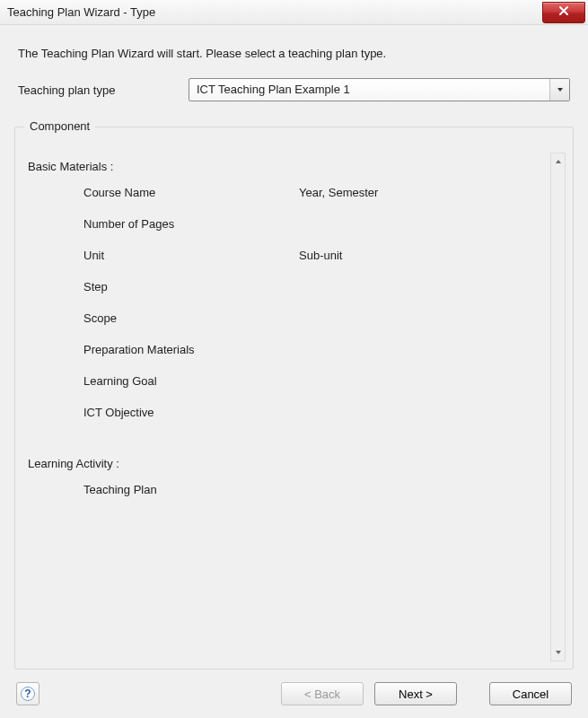 The image size is (588, 718). Describe the element at coordinates (379, 90) in the screenshot. I see `teaching-plan-type-select: ICT Teaching Plan Example 1` at that location.